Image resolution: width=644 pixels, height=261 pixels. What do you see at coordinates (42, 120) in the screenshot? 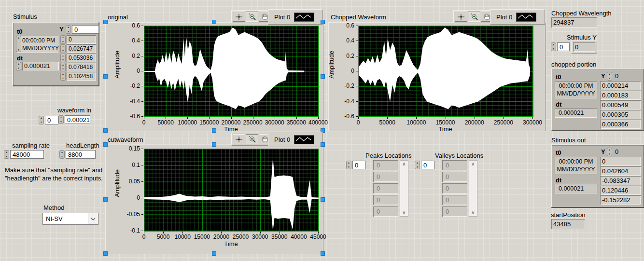
I see `waveform-in-index-spinner: ▲▼` at bounding box center [42, 120].